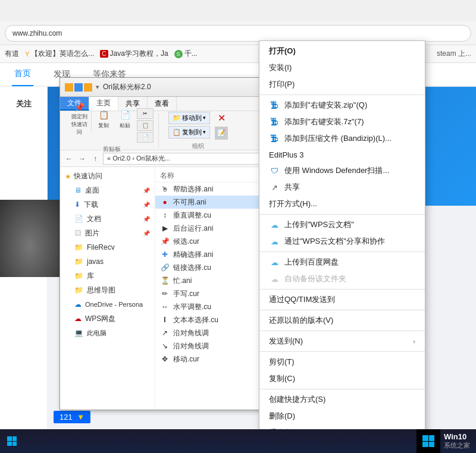  I want to click on up-button: ↑, so click(95, 159).